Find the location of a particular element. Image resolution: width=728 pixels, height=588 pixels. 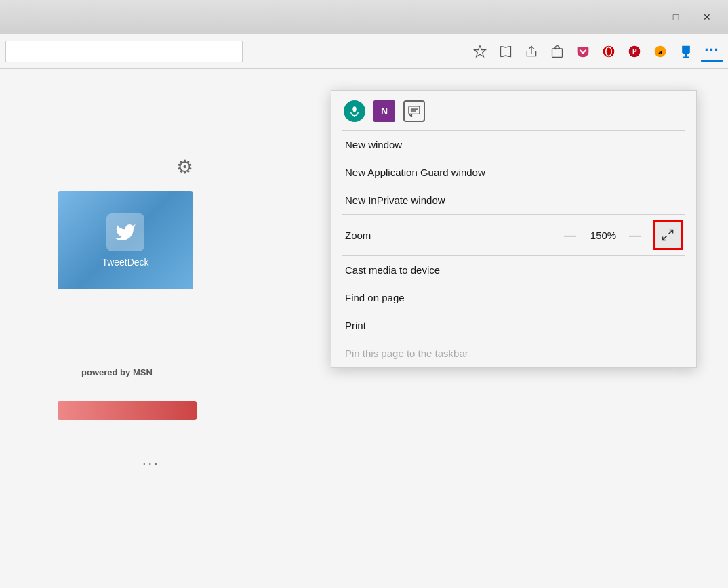

address-bar is located at coordinates (124, 51).